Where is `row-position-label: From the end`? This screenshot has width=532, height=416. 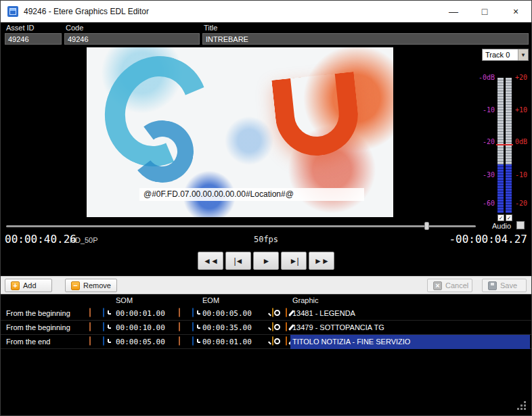
row-position-label: From the end is located at coordinates (28, 342).